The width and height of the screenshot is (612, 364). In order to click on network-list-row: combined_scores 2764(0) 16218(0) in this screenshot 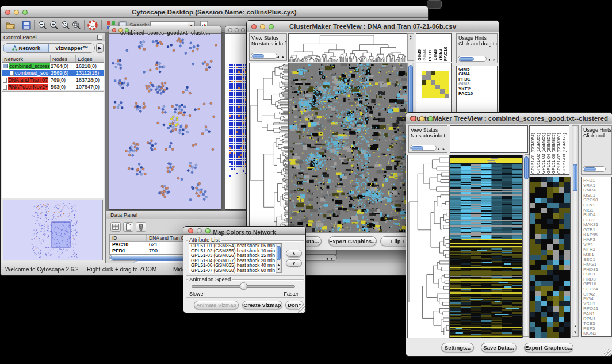, I will do `click(53, 66)`.